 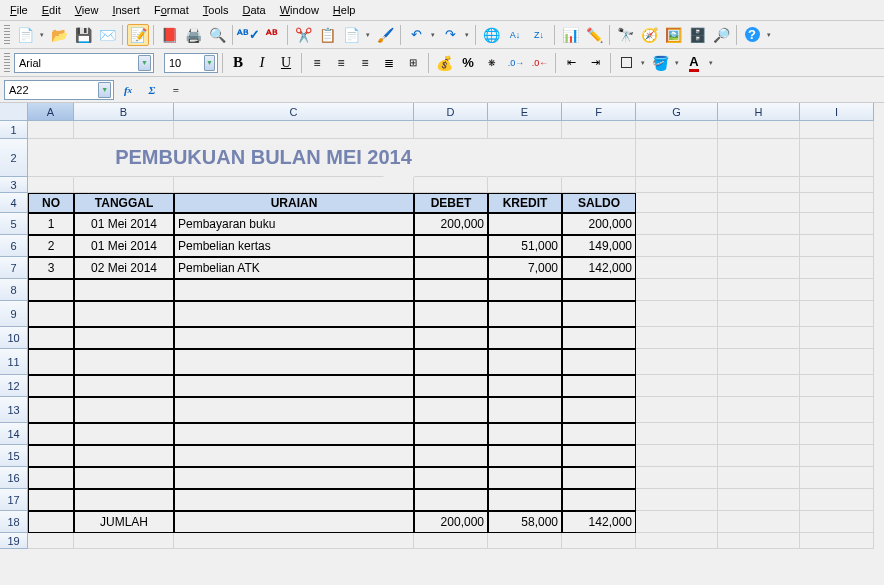 I want to click on cell: 02 Mei 2014, so click(x=124, y=268).